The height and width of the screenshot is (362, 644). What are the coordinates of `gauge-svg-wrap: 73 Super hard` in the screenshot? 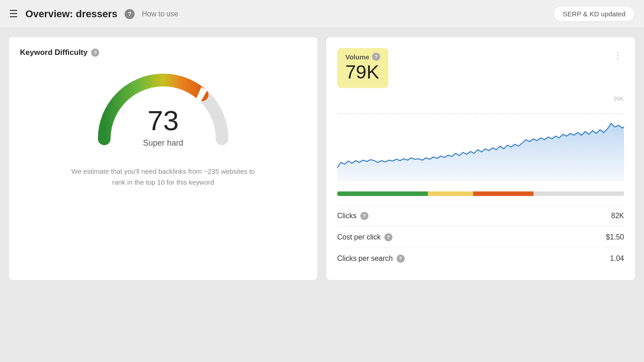 It's located at (163, 107).